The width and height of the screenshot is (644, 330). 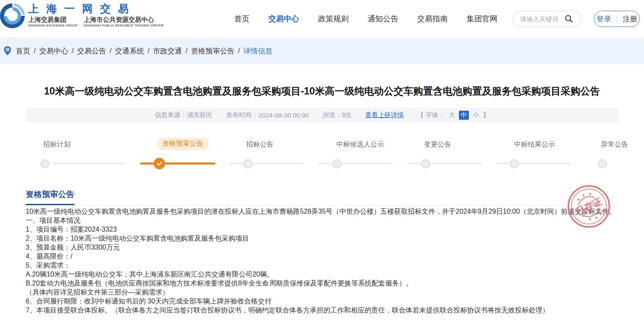 I want to click on step-label-active: 资格预审公告, so click(x=183, y=144).